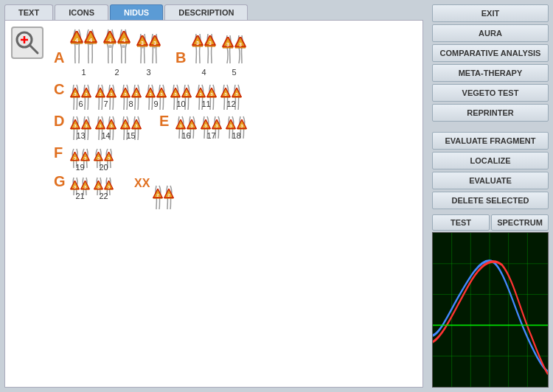  What do you see at coordinates (62, 187) in the screenshot?
I see `row-label-g: G` at bounding box center [62, 187].